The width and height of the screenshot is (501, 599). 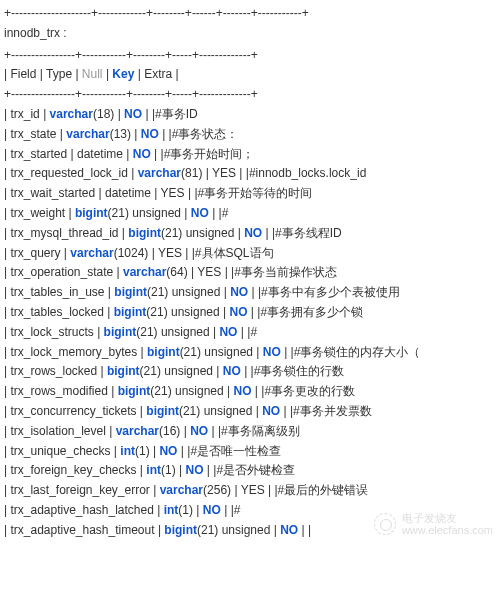 What do you see at coordinates (54, 371) in the screenshot?
I see `field-name: trx_rows_locked` at bounding box center [54, 371].